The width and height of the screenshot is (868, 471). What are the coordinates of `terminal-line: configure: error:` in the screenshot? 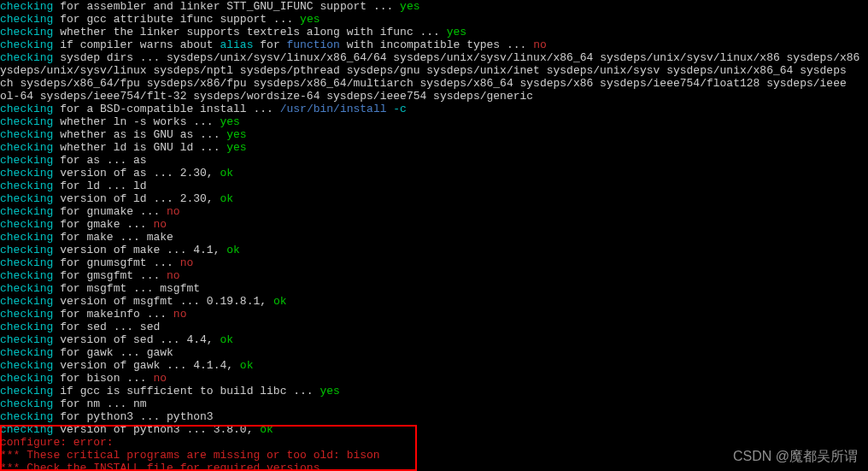 It's located at (434, 443).